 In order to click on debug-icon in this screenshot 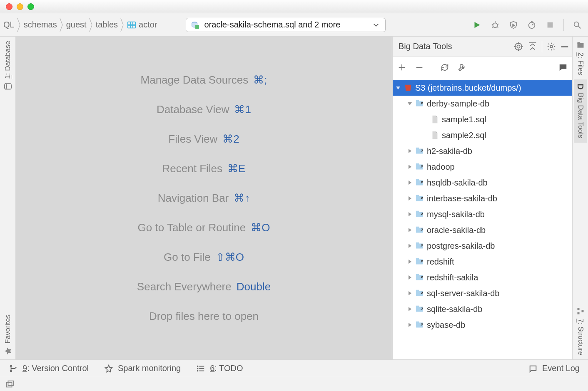, I will do `click(495, 25)`.